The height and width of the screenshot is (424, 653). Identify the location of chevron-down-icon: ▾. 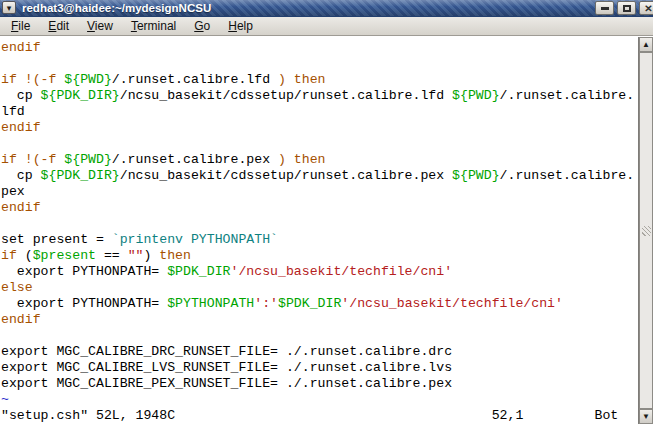
(10, 8).